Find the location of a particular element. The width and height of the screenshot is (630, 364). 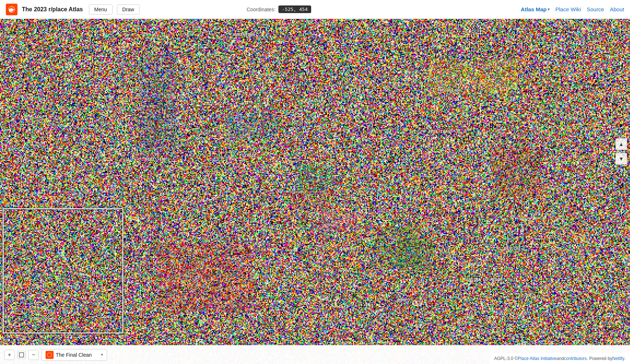

netlify-link: Netlify is located at coordinates (618, 359).